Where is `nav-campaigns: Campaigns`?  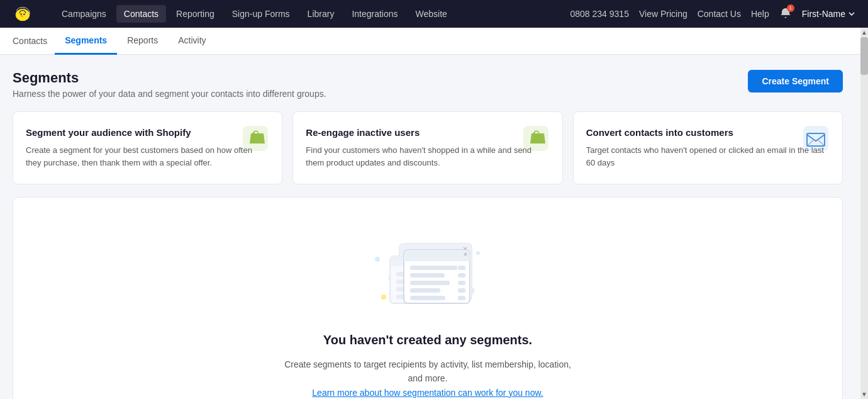 nav-campaigns: Campaigns is located at coordinates (84, 14).